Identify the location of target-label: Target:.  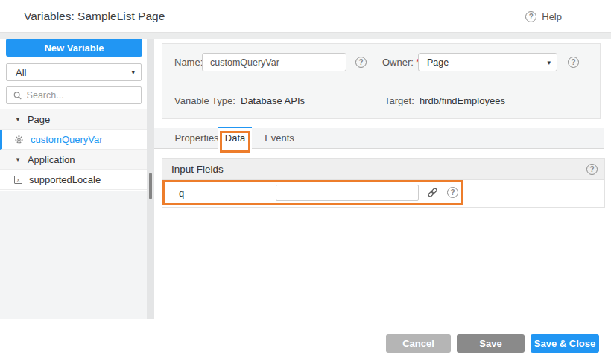
(399, 101).